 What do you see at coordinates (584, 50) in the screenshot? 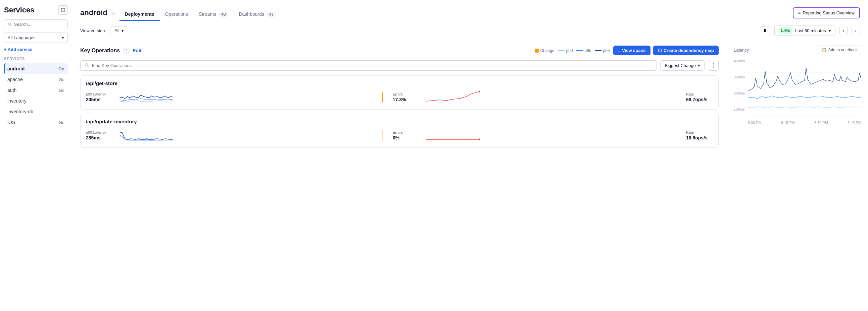
I see `legend-p95: p95` at bounding box center [584, 50].